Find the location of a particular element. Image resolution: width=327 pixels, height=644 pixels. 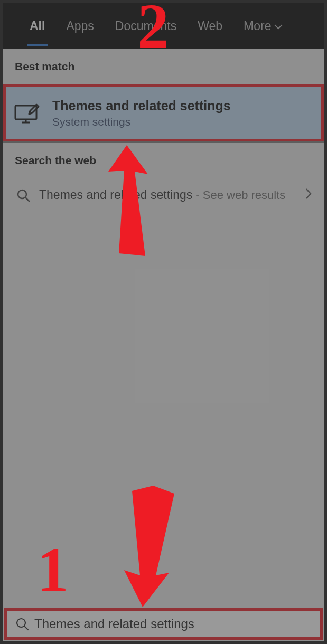

tab-apps: Apps is located at coordinates (80, 26).